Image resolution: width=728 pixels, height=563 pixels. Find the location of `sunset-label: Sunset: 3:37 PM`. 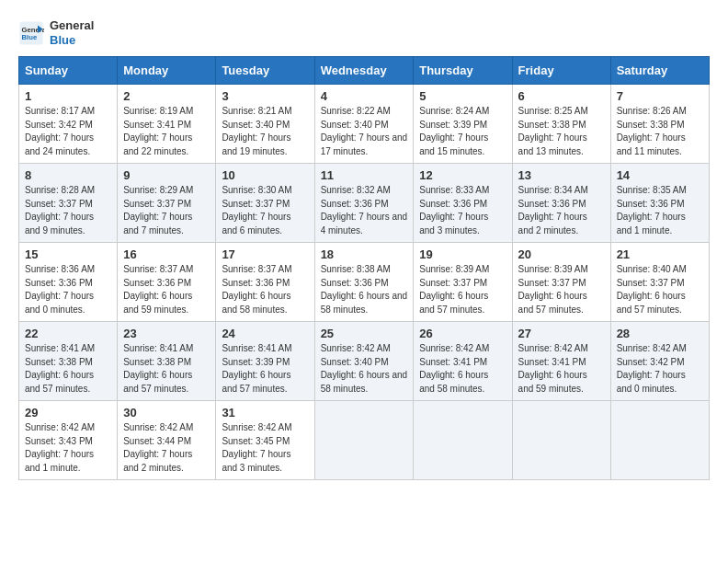

sunset-label: Sunset: 3:37 PM is located at coordinates (256, 204).